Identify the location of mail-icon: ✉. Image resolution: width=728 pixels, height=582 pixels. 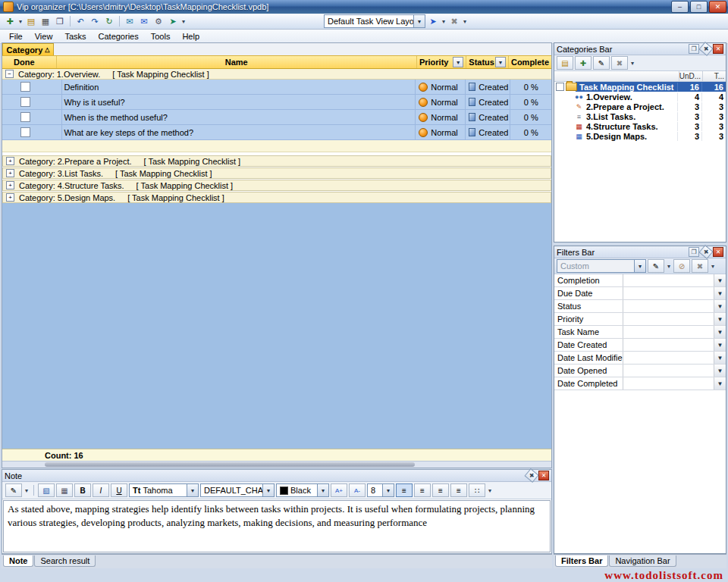
(130, 21).